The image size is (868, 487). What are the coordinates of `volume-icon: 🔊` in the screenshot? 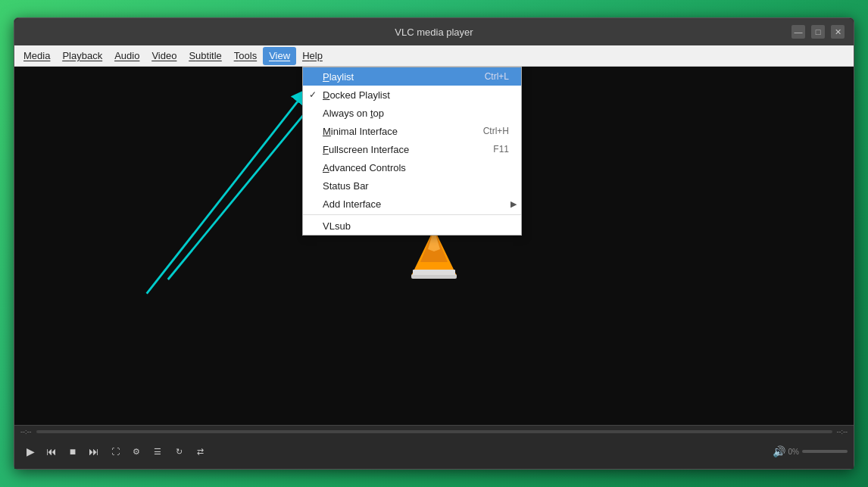 It's located at (779, 451).